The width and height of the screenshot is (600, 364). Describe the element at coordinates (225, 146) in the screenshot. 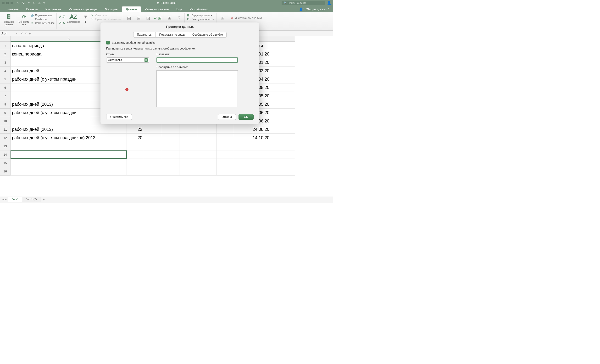

I see `cell-G13` at that location.